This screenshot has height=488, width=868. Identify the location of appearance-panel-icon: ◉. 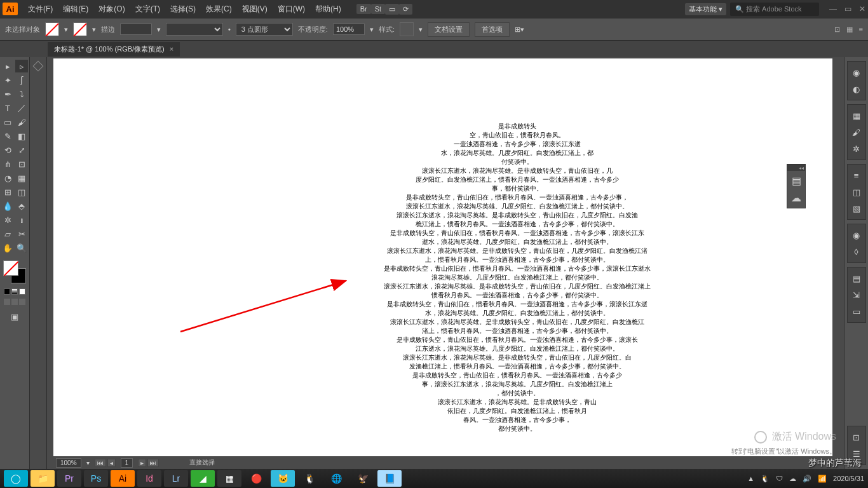
(857, 235).